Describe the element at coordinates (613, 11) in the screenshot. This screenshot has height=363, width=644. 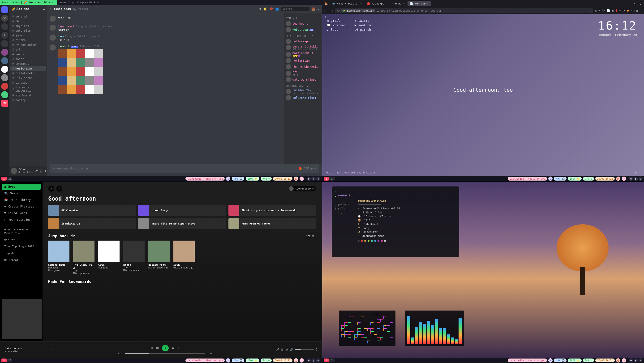
I see `ext-icon: ▣` at that location.